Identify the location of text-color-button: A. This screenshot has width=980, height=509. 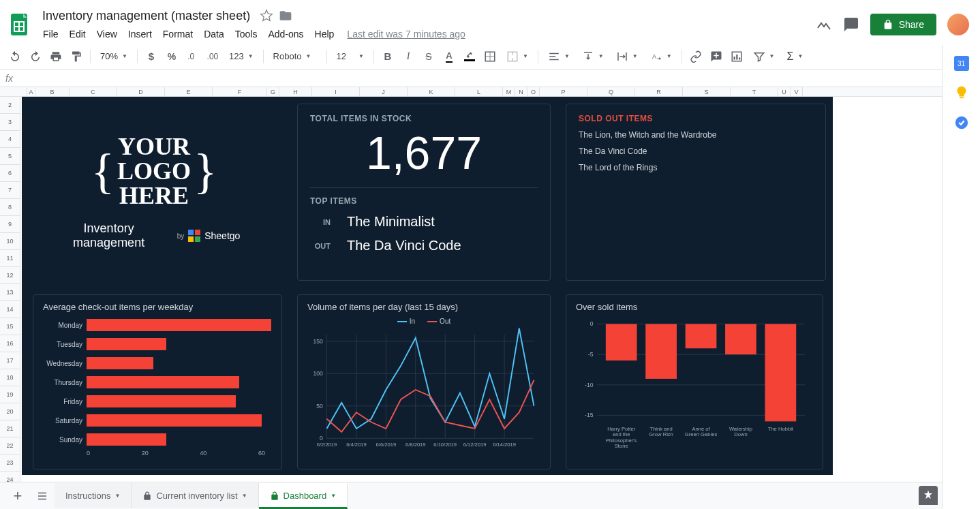
(449, 57).